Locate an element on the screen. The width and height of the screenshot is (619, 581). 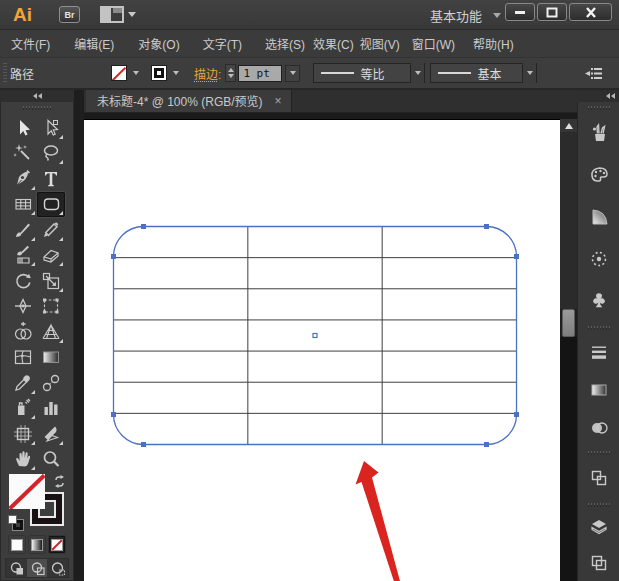
fill-indicator-swatch is located at coordinates (27, 492).